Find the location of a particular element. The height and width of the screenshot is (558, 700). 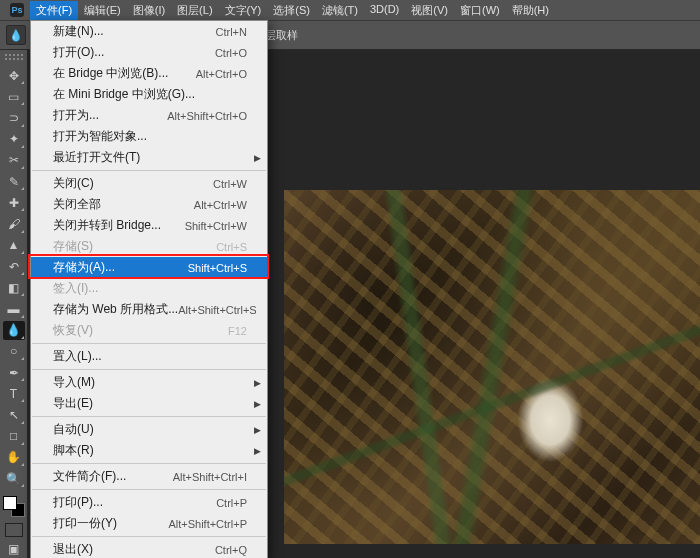

menu-item-存储为-Web-所用格式: 存储为 Web 所用格式...Alt+Shift+Ctrl+S is located at coordinates (149, 310).